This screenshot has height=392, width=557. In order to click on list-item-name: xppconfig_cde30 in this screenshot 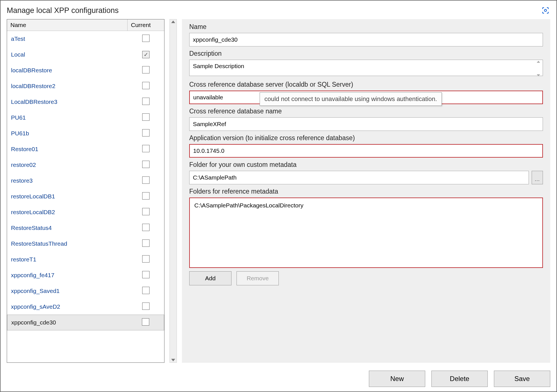, I will do `click(67, 322)`.